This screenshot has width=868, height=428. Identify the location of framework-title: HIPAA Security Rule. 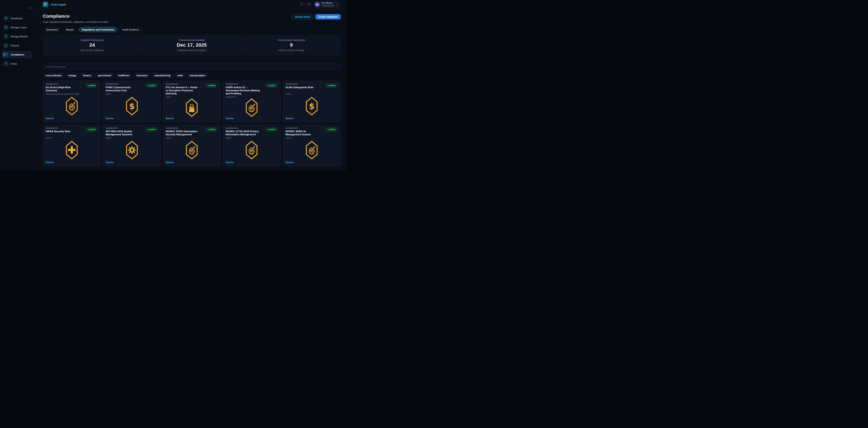
(58, 133).